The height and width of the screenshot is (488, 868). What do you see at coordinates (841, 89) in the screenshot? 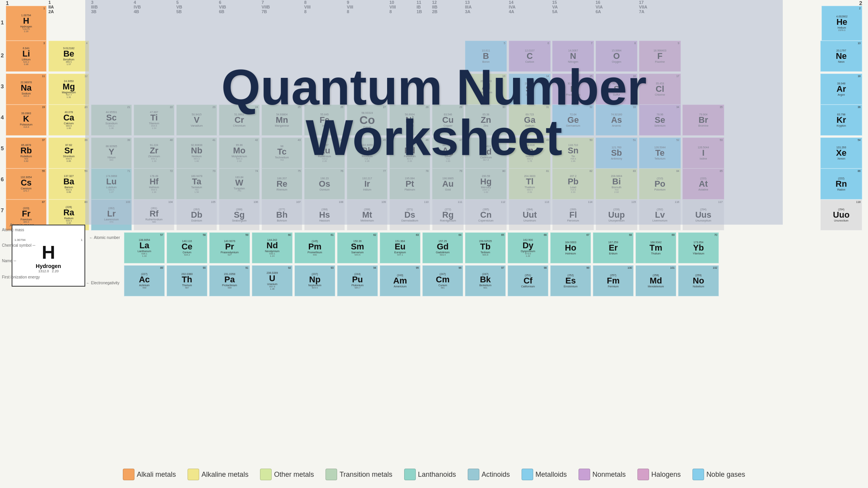
I see `element-Ar: 39.948 18 Ar Argon` at bounding box center [841, 89].